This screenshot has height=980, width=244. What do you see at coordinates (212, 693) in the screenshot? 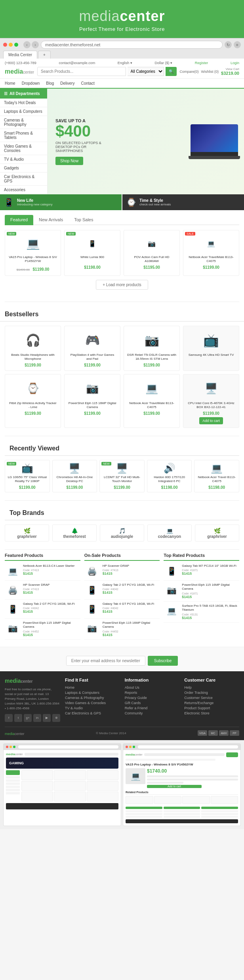
I see `footer-link-tracking: Order Tracking` at bounding box center [212, 693].